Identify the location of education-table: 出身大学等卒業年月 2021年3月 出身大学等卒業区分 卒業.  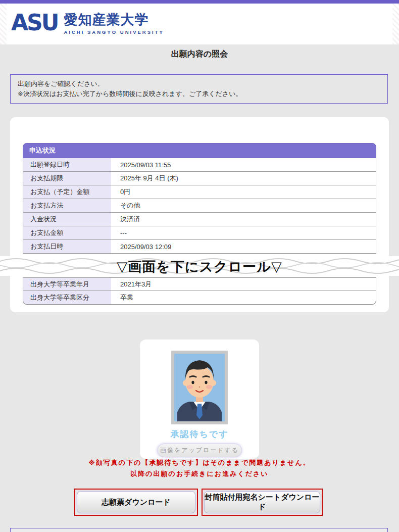
(200, 291).